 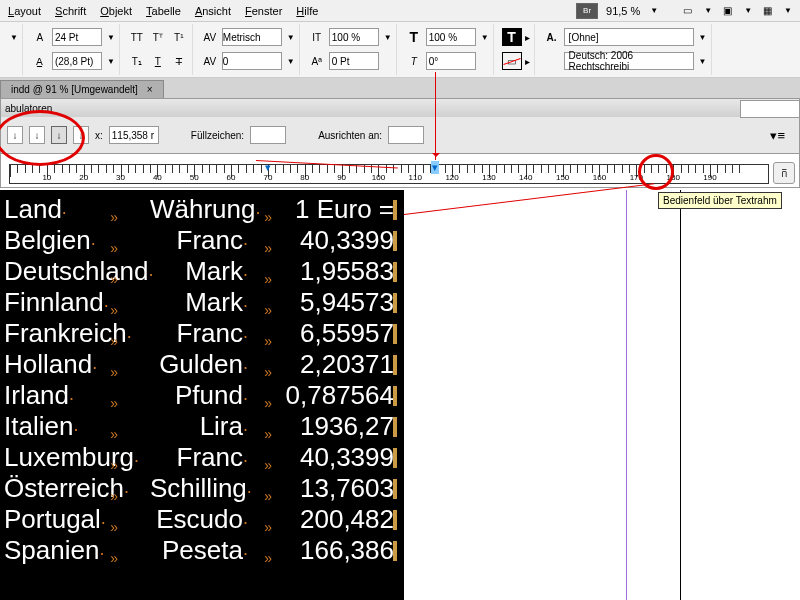 What do you see at coordinates (210, 37) in the screenshot?
I see `kerning-icon: AV` at bounding box center [210, 37].